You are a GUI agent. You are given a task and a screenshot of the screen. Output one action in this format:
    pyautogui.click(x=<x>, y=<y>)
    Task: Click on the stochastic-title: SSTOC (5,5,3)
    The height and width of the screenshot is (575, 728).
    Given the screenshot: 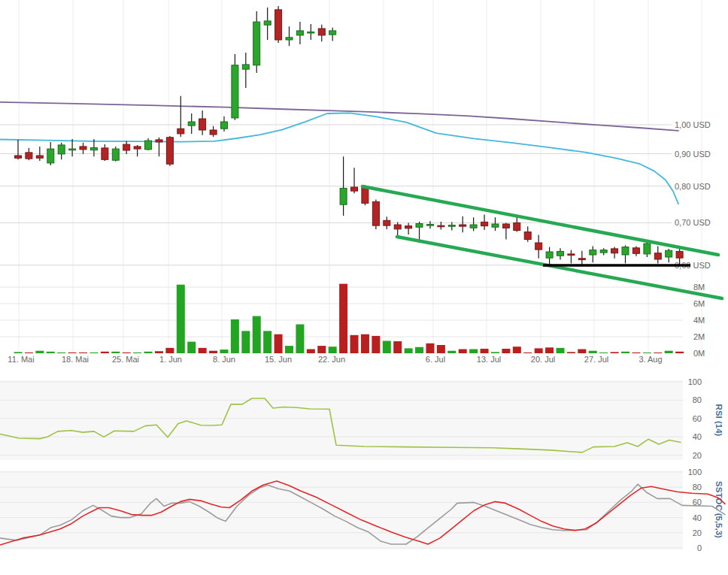 What is the action you would take?
    pyautogui.click(x=719, y=510)
    